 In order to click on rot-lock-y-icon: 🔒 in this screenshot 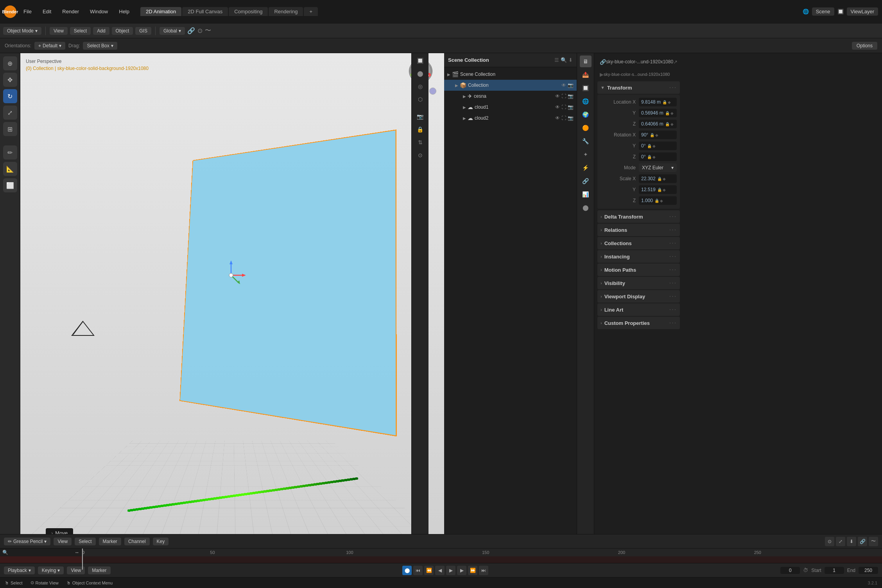, I will do `click(649, 146)`.